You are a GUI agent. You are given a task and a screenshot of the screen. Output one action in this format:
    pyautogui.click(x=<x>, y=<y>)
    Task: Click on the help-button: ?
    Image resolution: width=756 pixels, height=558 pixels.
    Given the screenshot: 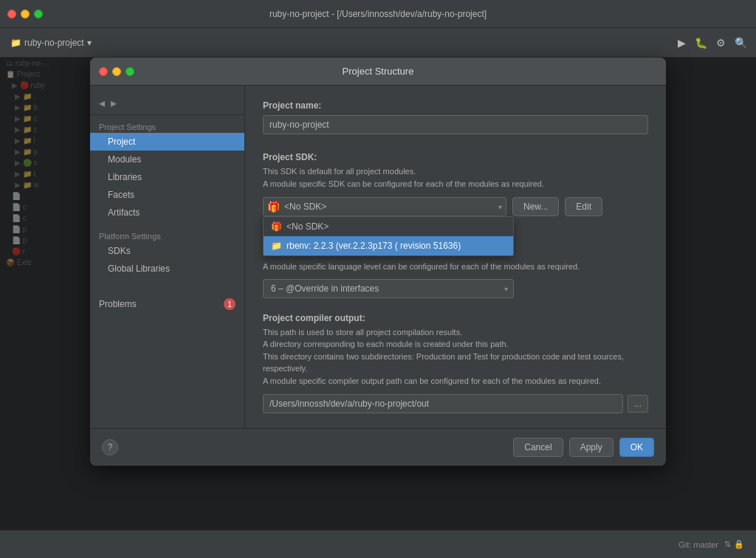 What is the action you would take?
    pyautogui.click(x=110, y=447)
    